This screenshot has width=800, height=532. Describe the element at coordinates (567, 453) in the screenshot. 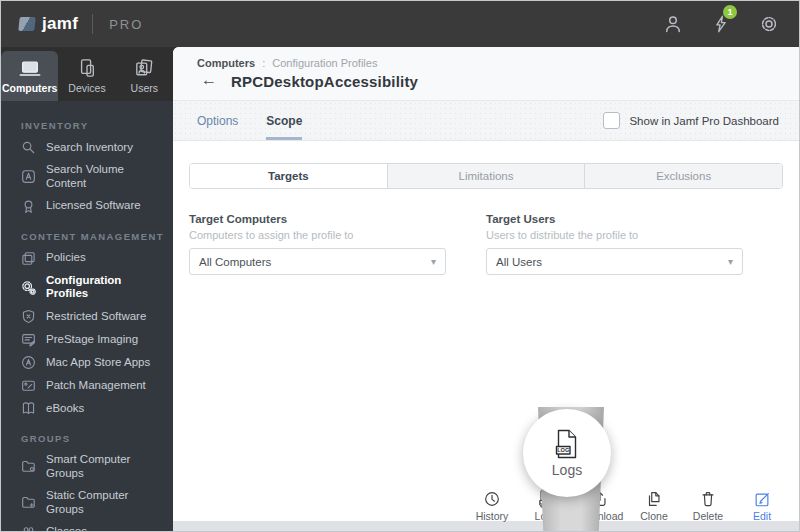

I see `logs-callout-bubble: LOG Logs` at that location.